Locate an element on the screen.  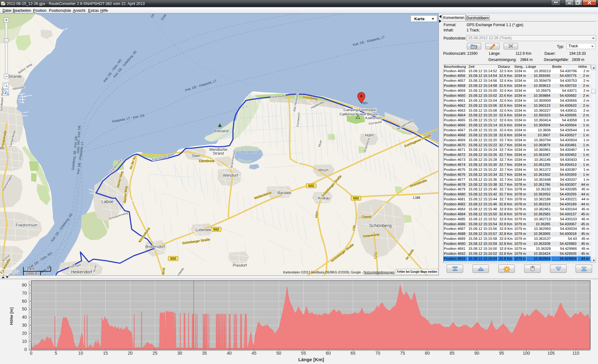
svg-text: Schönberg is located at coordinates (381, 225).